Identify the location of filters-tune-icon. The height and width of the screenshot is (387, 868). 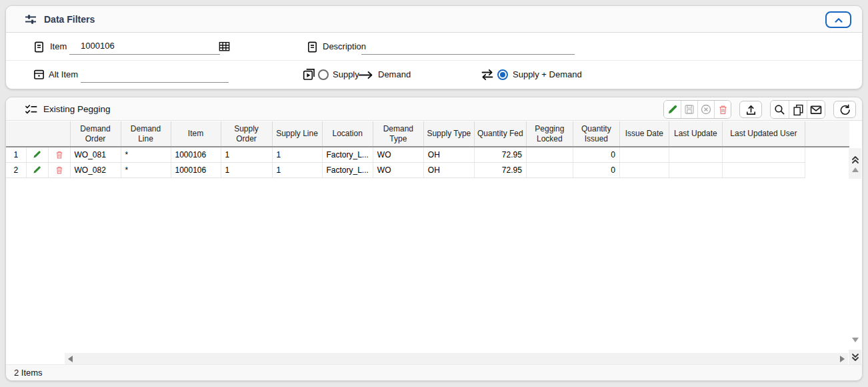
(31, 19).